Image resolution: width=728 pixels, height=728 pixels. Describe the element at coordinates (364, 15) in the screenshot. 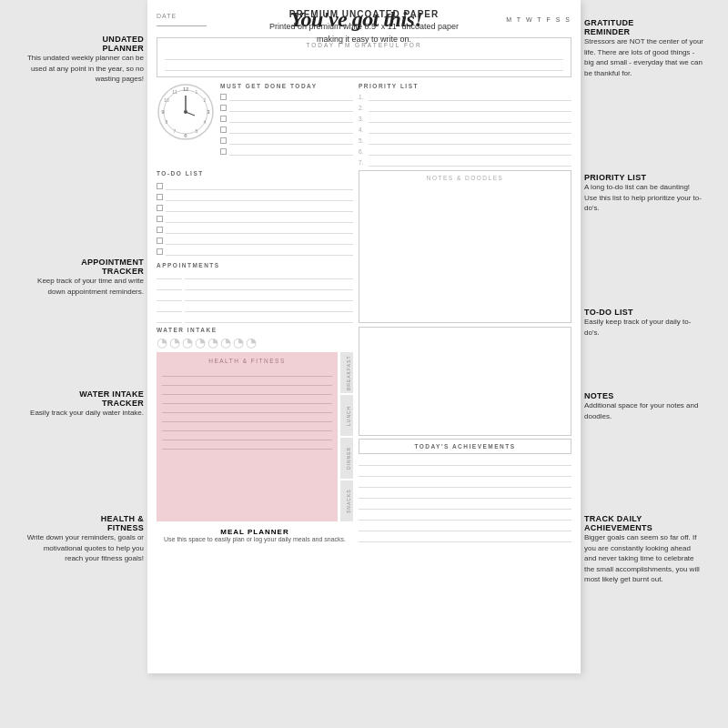

I see `header-title: PREMIUM UNCOATED PAPER` at that location.